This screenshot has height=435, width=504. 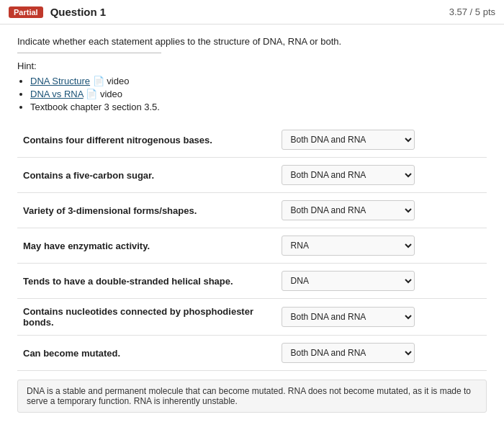 What do you see at coordinates (147, 353) in the screenshot?
I see `statement-7: Can become mutated.` at bounding box center [147, 353].